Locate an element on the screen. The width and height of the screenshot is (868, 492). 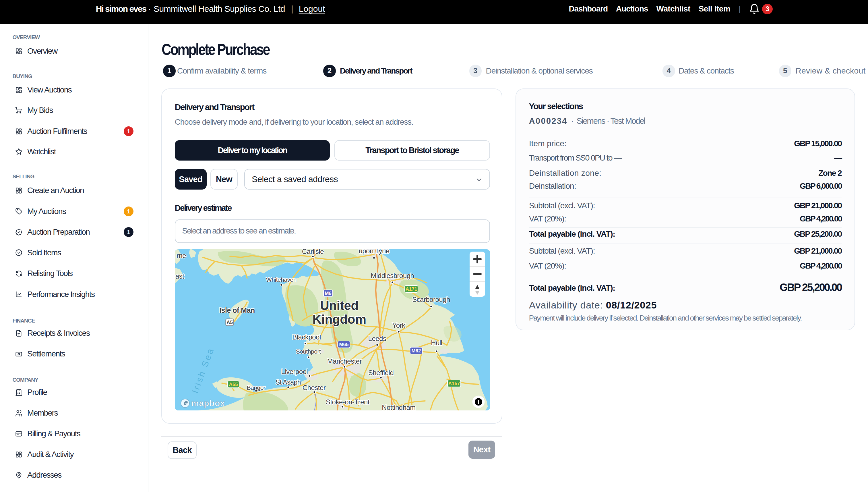
svg-text: United is located at coordinates (339, 305).